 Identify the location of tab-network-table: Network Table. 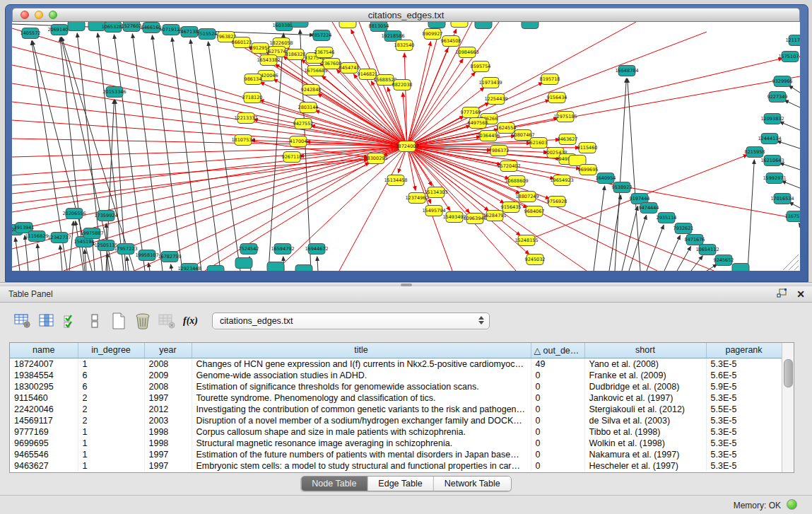
(472, 484).